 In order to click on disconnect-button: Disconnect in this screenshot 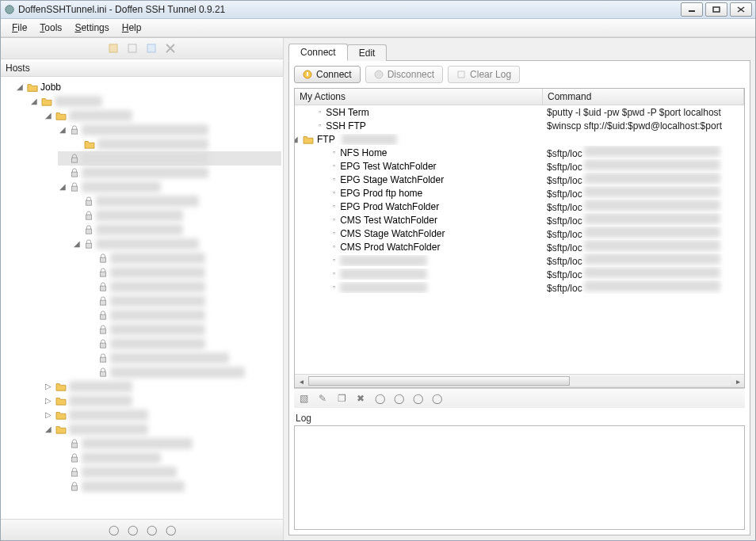, I will do `click(404, 74)`.